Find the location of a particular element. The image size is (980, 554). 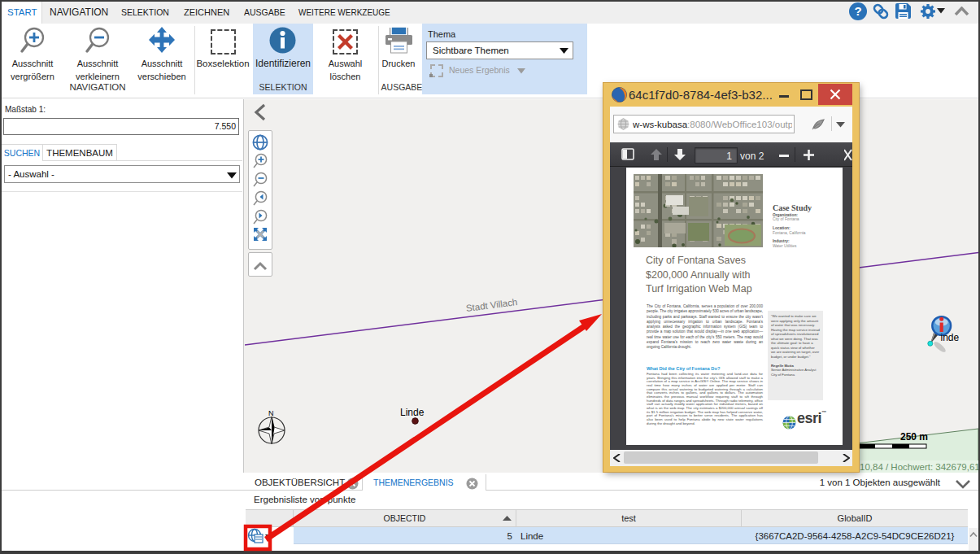

svg-text: N is located at coordinates (272, 413).